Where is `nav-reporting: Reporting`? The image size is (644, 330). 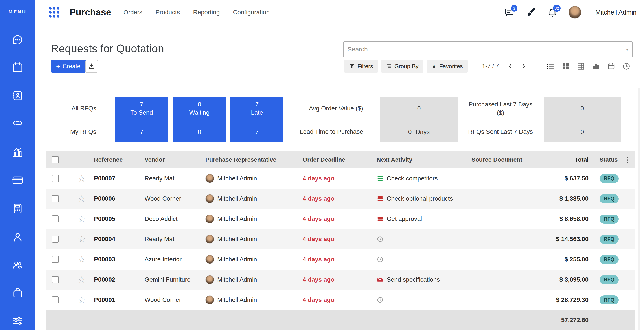 nav-reporting: Reporting is located at coordinates (206, 12).